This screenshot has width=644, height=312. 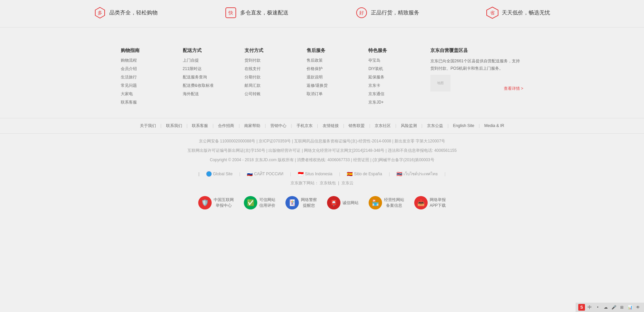 I want to click on badge-report-app: 📥 网络举报 APP下载, so click(x=430, y=203).